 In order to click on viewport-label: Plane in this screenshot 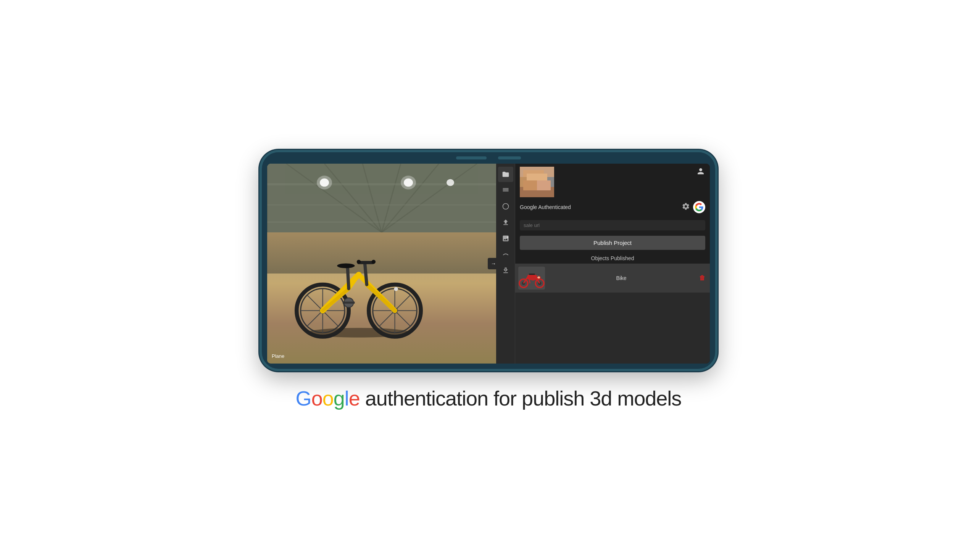, I will do `click(278, 356)`.